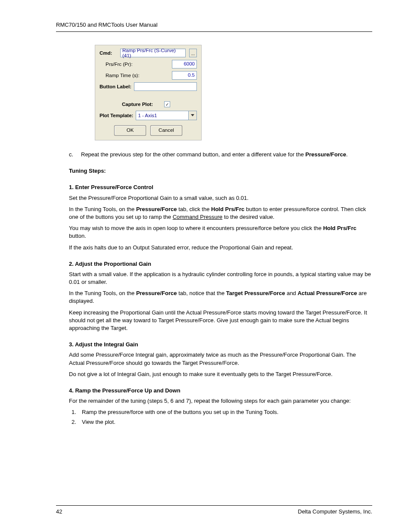  Describe the element at coordinates (115, 87) in the screenshot. I see `button-label-label: Button Label:` at that location.